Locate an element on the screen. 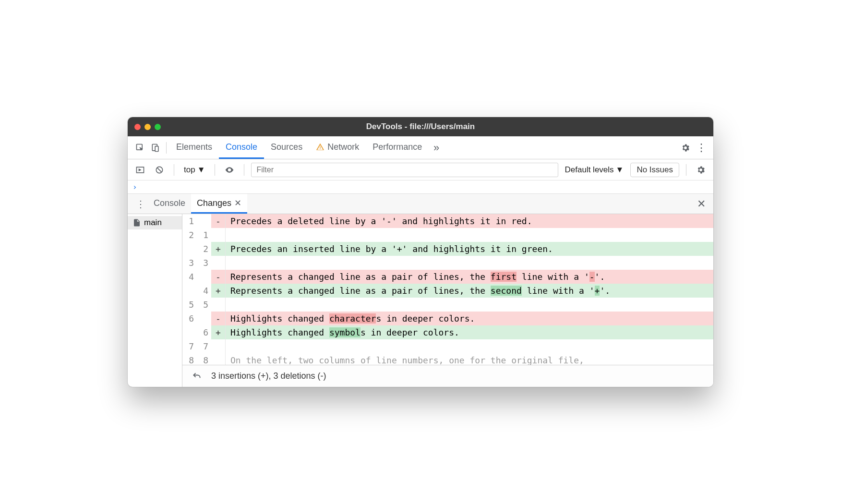  line-number-old: 6 is located at coordinates (190, 319).